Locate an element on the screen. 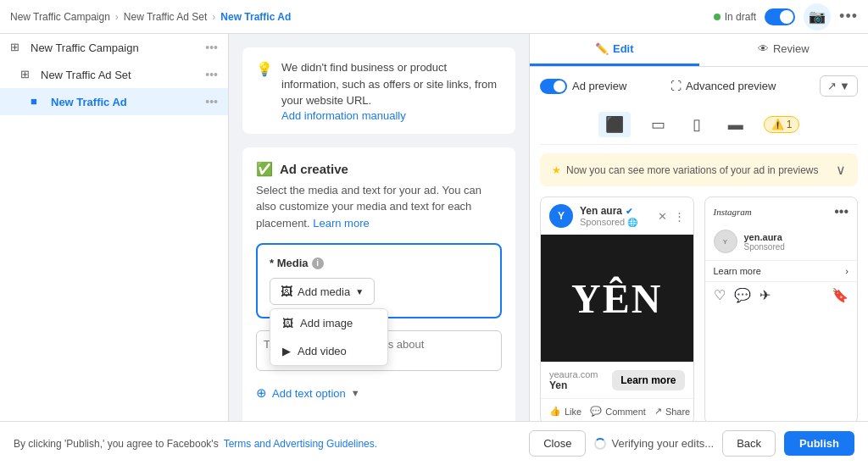 The width and height of the screenshot is (868, 465). ig-learn-more-row: Learn more › is located at coordinates (782, 271).